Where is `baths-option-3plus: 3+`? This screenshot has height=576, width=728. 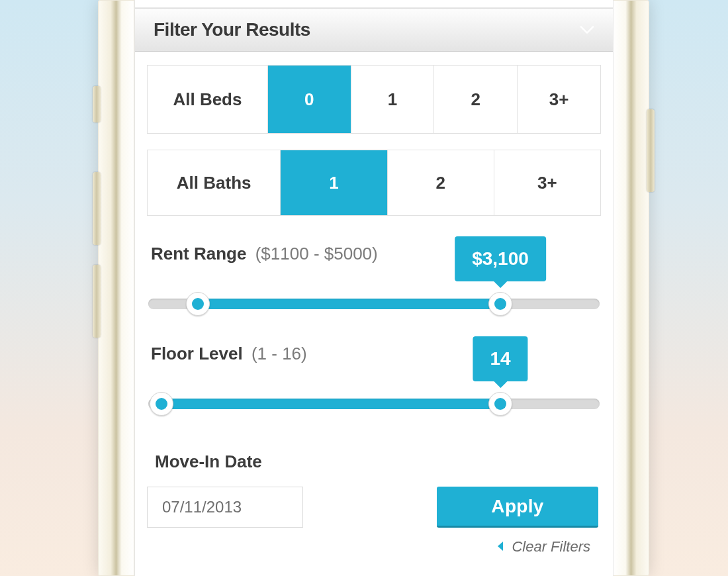
baths-option-3plus: 3+ is located at coordinates (547, 183).